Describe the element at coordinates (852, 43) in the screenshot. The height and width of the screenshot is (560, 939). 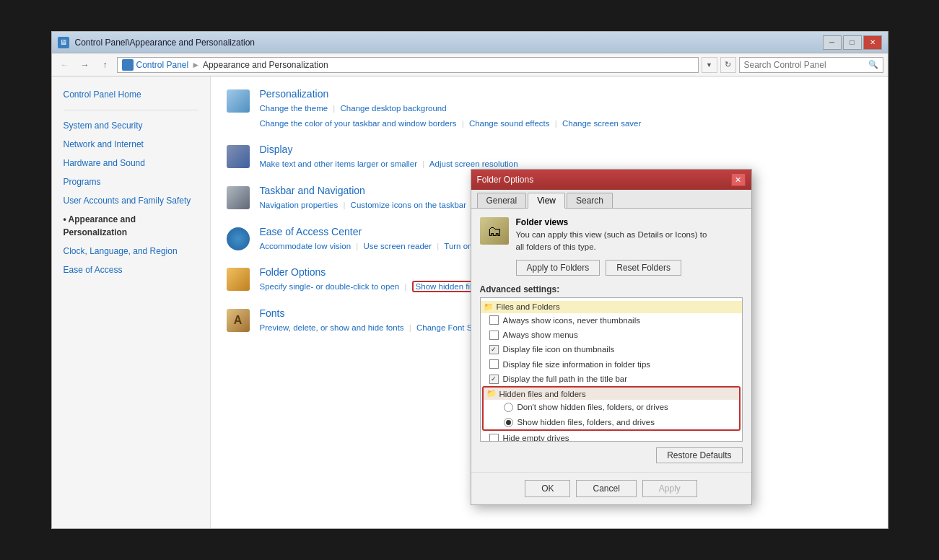
I see `title-bar-controls: ─ □ ✕` at that location.